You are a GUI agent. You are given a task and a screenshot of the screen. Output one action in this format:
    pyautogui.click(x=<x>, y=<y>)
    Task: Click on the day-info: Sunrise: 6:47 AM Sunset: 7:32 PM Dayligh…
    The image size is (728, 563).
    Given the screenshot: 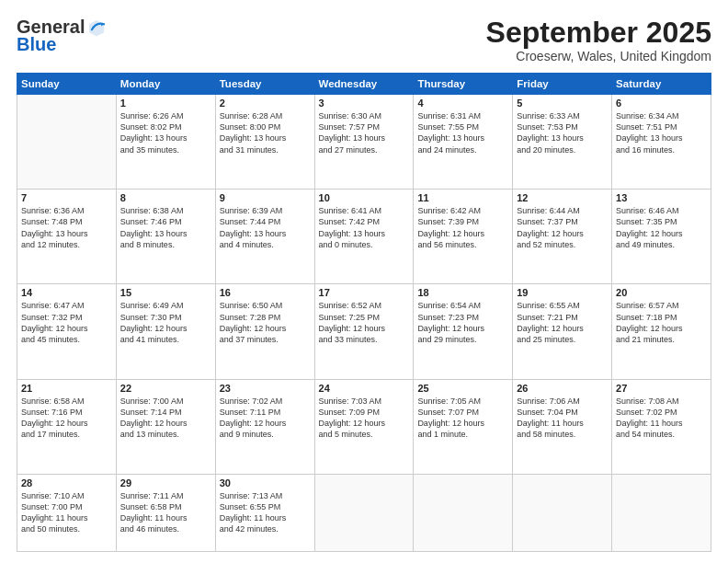 What is the action you would take?
    pyautogui.click(x=66, y=322)
    